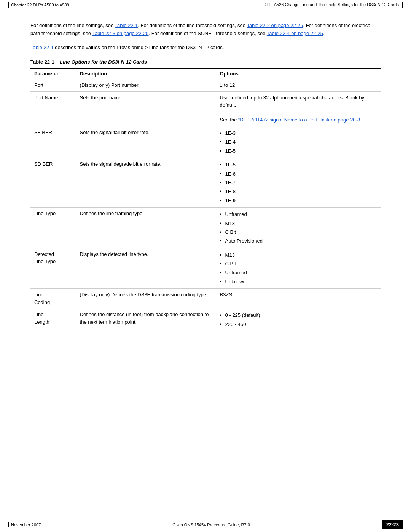 The image size is (411, 532). I want to click on page-number: 22-23, so click(393, 525).